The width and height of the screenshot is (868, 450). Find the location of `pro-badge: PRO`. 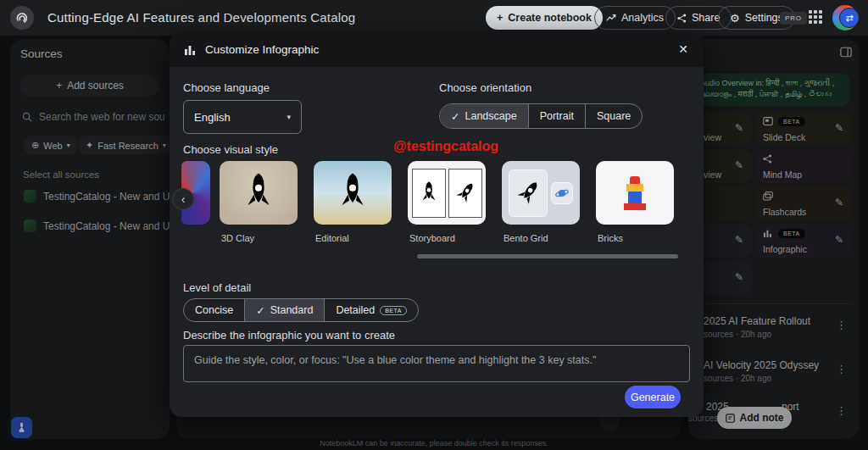

pro-badge: PRO is located at coordinates (793, 19).